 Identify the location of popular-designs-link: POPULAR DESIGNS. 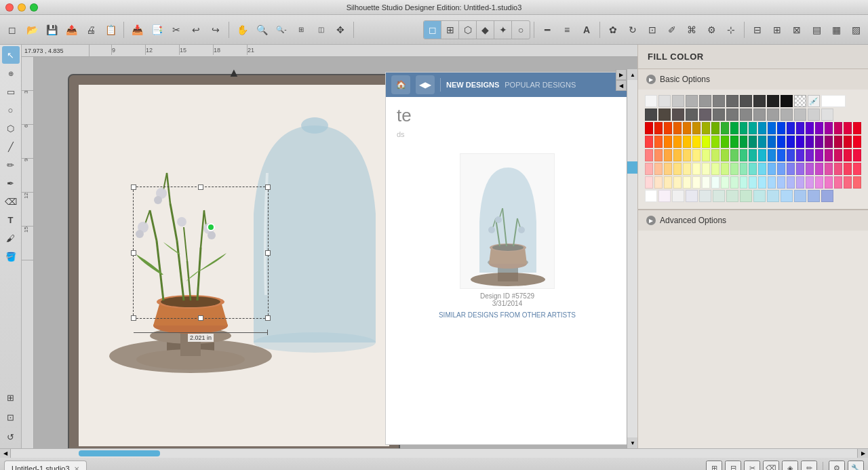
(540, 85).